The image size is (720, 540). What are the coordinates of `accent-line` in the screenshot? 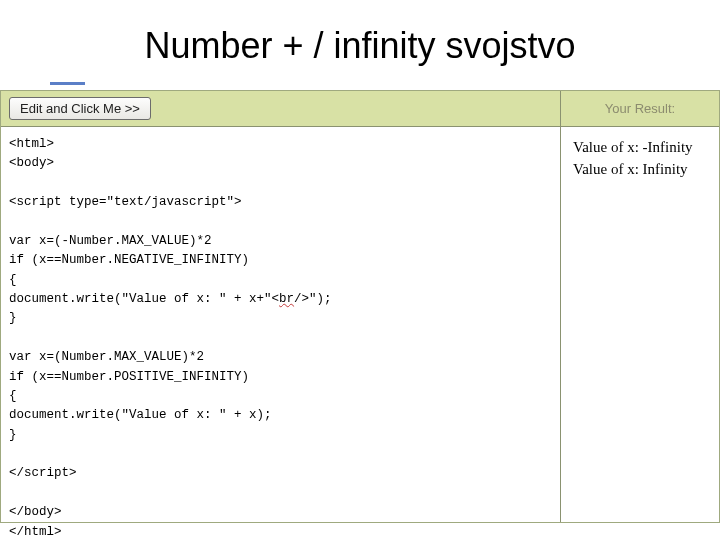 It's located at (68, 84).